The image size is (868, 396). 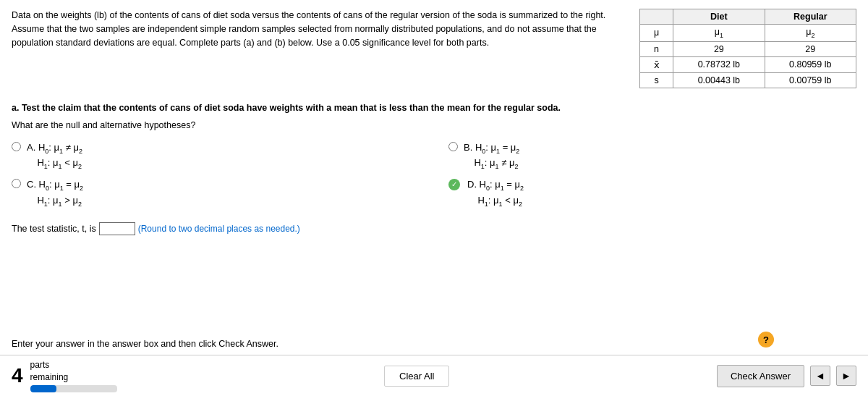 I want to click on option-b-content: B. H0: μ1 = μ2 H1: μ1 ≠ μ2, so click(x=492, y=156).